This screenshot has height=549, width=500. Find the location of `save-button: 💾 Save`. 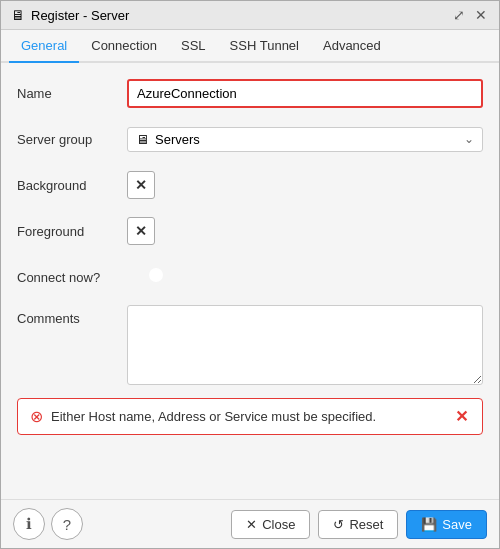

save-button: 💾 Save is located at coordinates (446, 524).